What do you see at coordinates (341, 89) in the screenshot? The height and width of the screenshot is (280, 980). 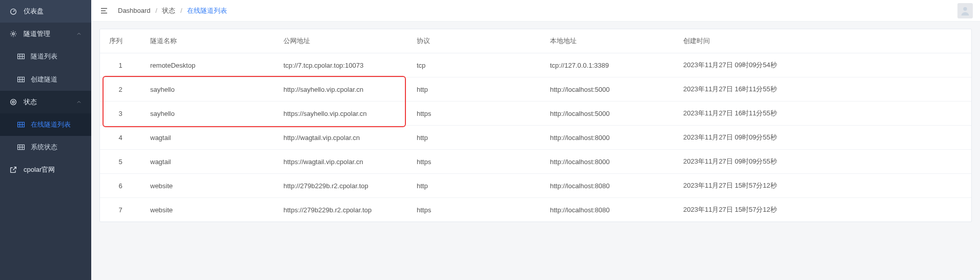 I see `cell-url: http://sayhello.vip.cpolar.cn` at bounding box center [341, 89].